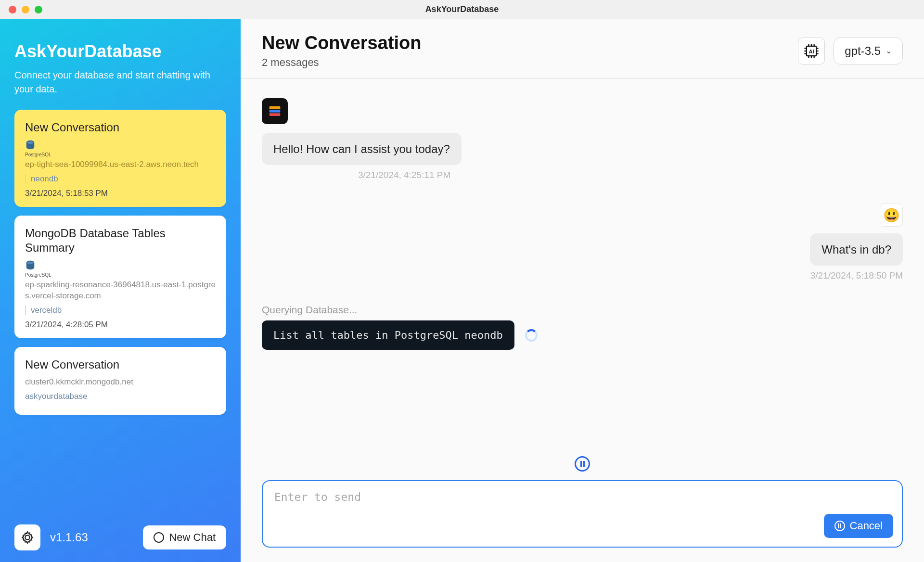 This screenshot has width=924, height=562. I want to click on chat-title: New Conversation, so click(530, 43).